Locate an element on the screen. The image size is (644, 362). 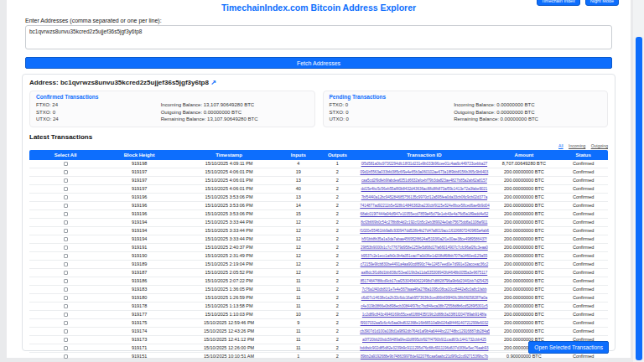
timestamp-cell: 15/10/2025 3:33:44 PM is located at coordinates (229, 231).